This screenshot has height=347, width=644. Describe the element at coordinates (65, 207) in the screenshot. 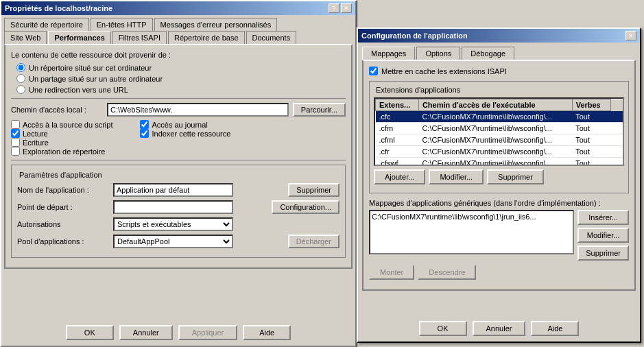

I see `start-point-label: Point de départ :` at that location.